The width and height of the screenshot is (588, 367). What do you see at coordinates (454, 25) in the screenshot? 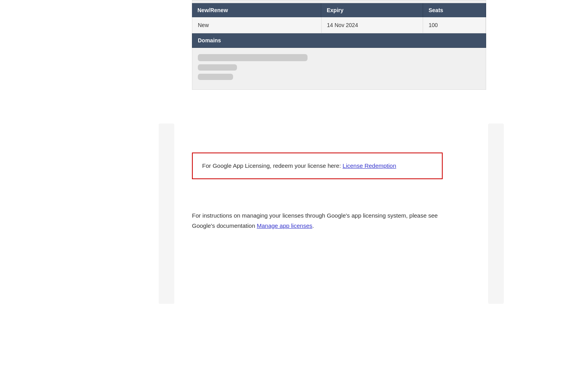
I see `cell-seats: 100` at bounding box center [454, 25].